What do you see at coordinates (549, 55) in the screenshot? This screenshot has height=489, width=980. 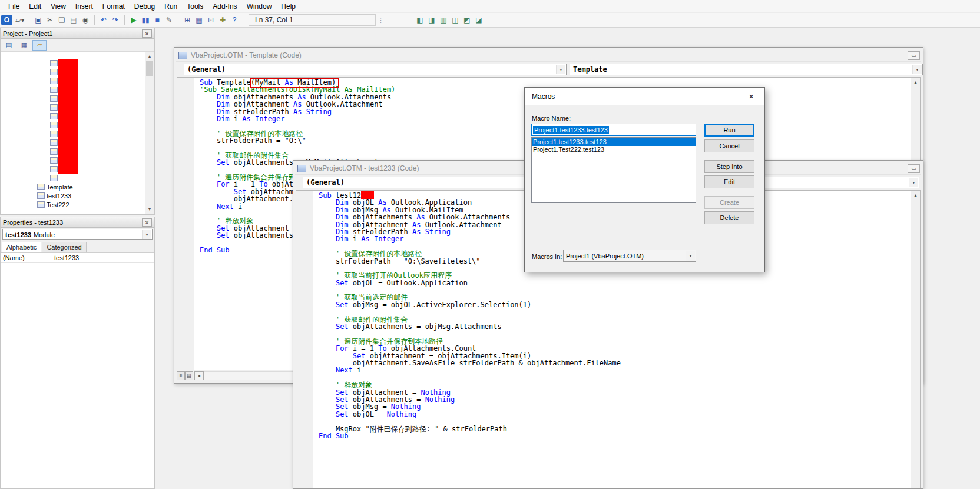 I see `window-titlebar: VbaProject.OTM - Template (Code) ▭` at bounding box center [549, 55].